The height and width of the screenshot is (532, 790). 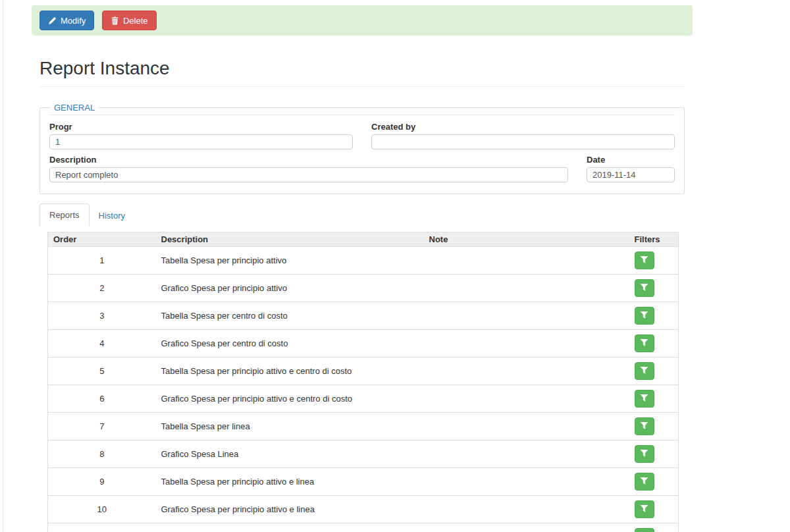 I want to click on table-row: 4 Grafico Spesa per centro di costo, so click(x=363, y=344).